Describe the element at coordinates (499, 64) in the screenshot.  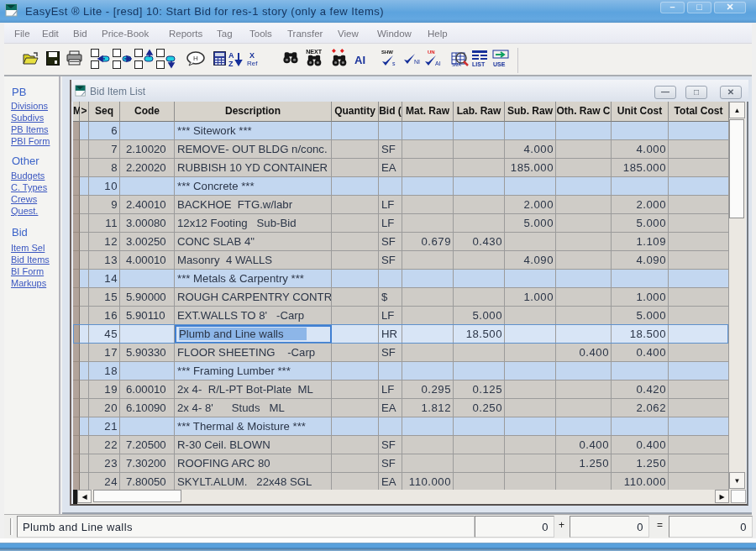
I see `svg-text: USE` at that location.